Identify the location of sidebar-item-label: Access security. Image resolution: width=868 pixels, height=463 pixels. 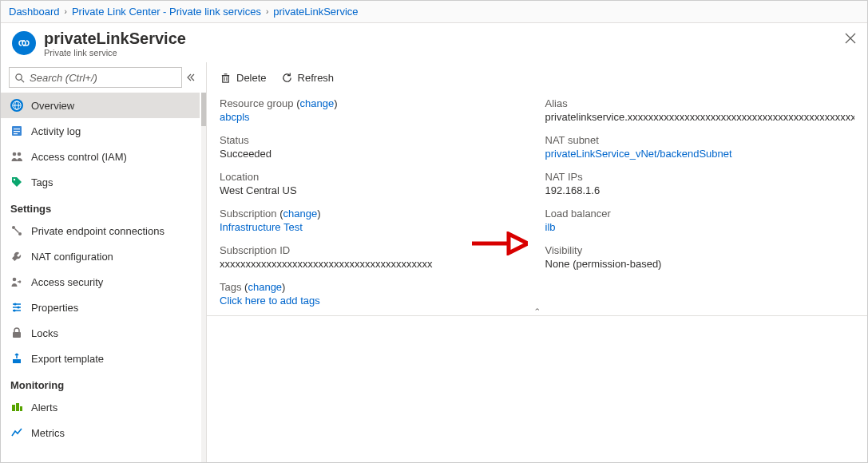
(67, 283).